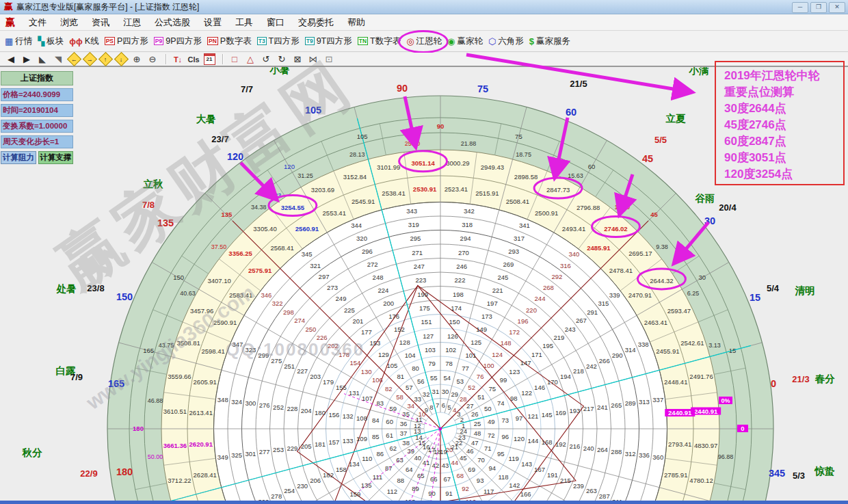 Image resolution: width=848 pixels, height=504 pixels. I want to click on calendar-icon: 21, so click(209, 59).